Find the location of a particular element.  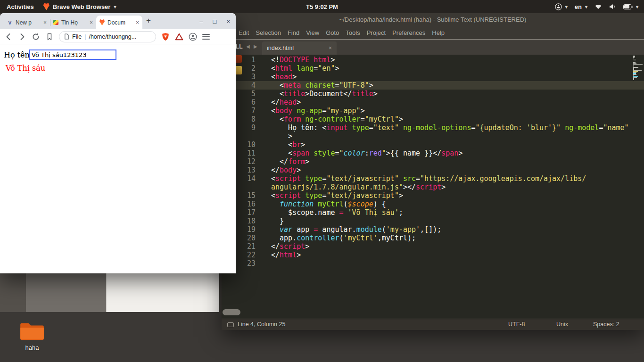

file-icon is located at coordinates (67, 37).